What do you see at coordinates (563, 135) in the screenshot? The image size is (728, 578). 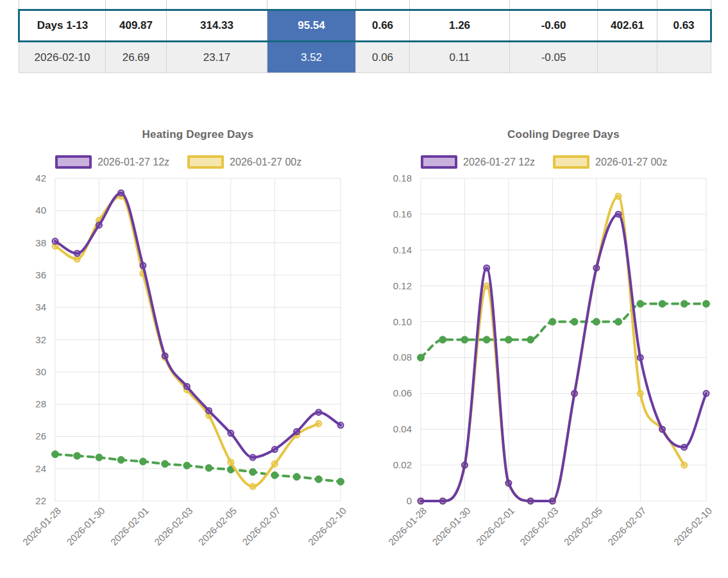 I see `chart-title: Cooling Degree Days` at bounding box center [563, 135].